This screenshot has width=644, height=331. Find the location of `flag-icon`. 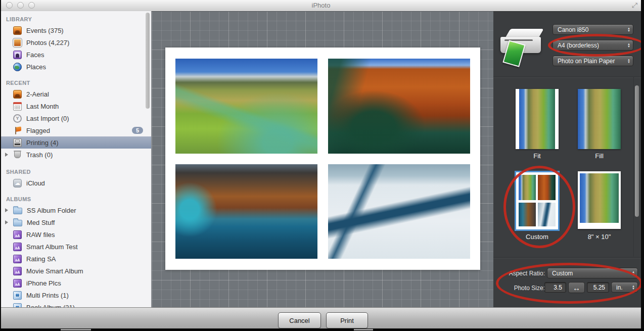

flag-icon is located at coordinates (17, 130).